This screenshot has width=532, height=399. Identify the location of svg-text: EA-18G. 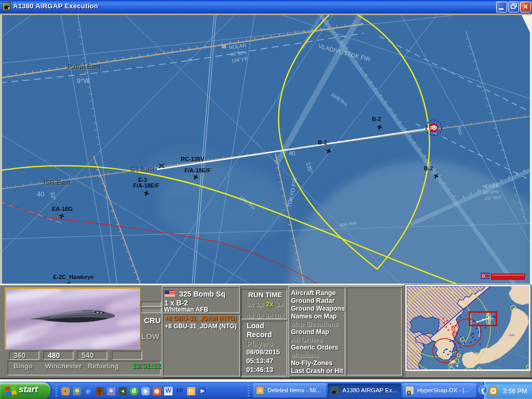
(62, 209).